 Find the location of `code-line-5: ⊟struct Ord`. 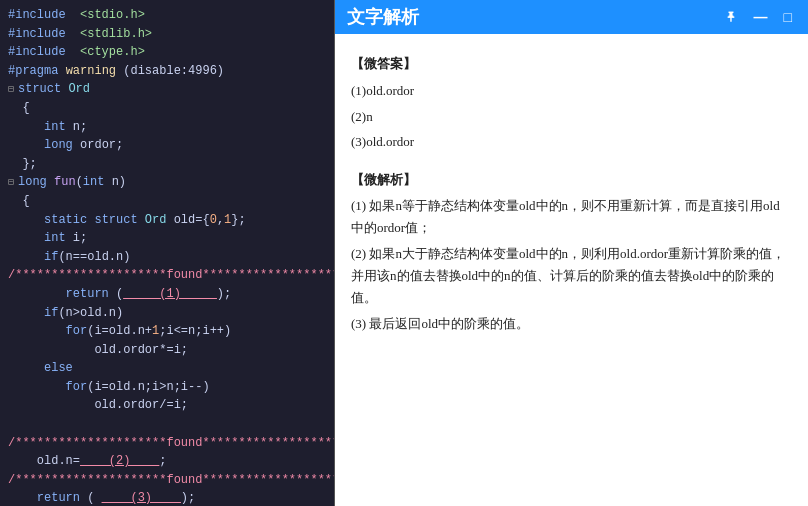

code-line-5: ⊟struct Ord is located at coordinates (167, 90).